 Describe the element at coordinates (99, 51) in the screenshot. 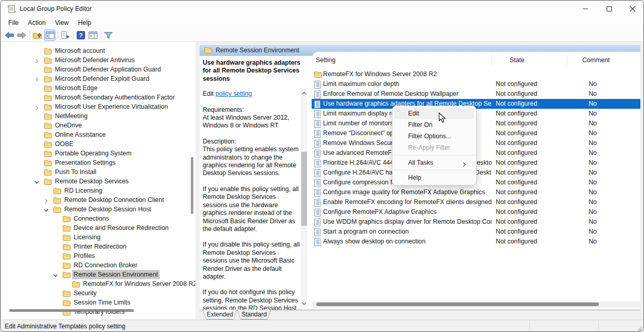

I see `tree-item-microsoft-account: Microsoft account` at that location.